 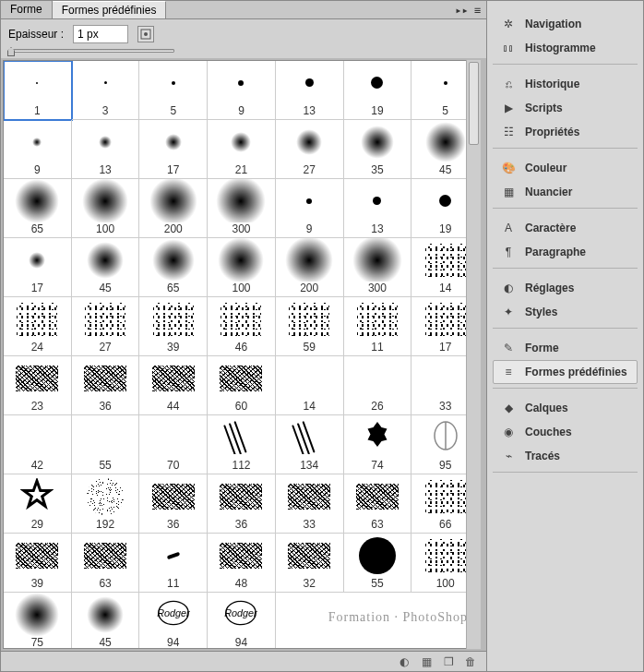 What do you see at coordinates (461, 10) in the screenshot?
I see `collapse-icon: ▸▸` at bounding box center [461, 10].